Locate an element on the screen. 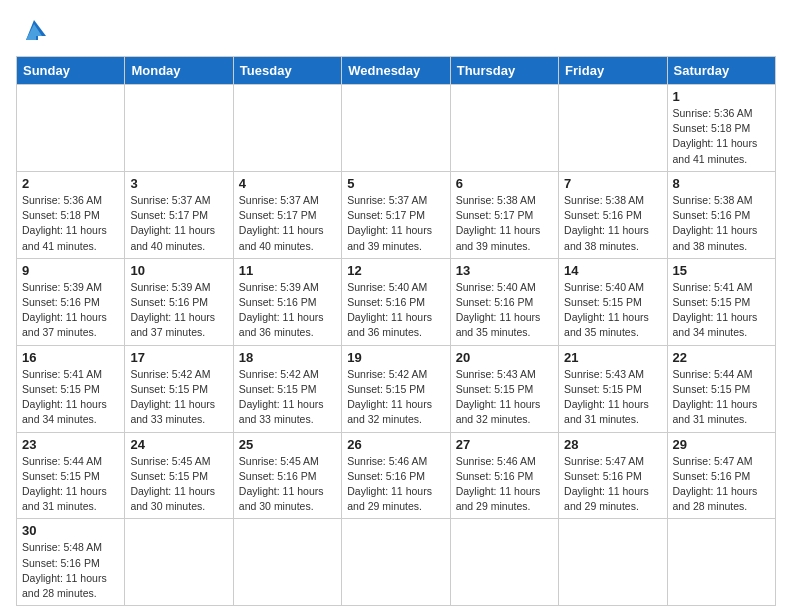 The width and height of the screenshot is (792, 612). day-number: 5 is located at coordinates (396, 184).